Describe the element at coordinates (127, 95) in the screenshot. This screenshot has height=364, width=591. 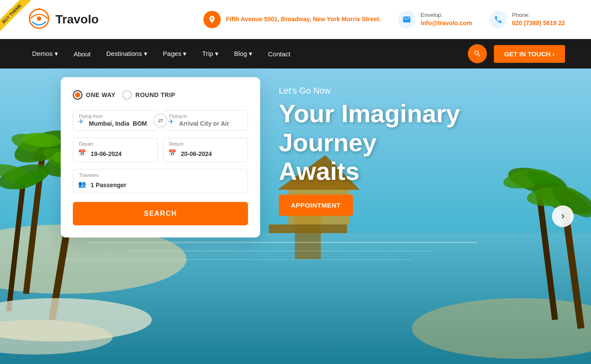
I see `round-trip-radio` at that location.